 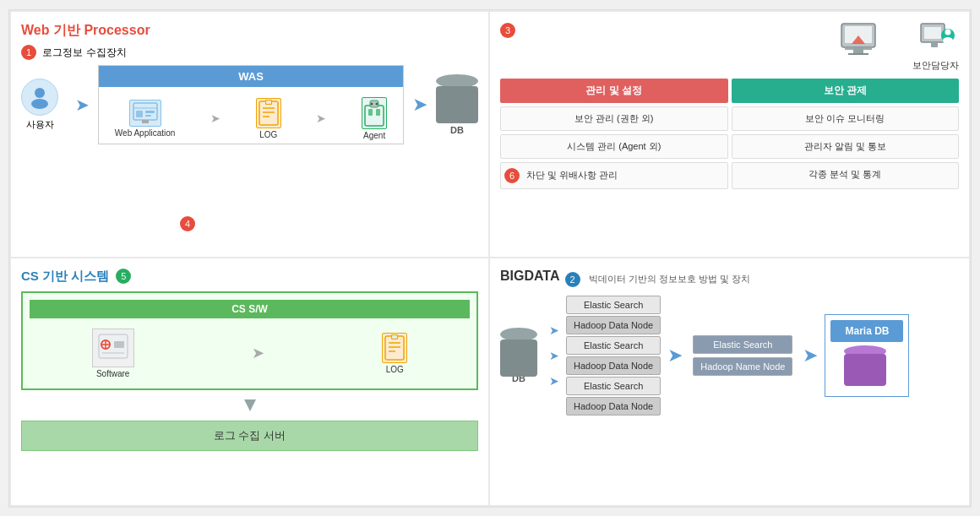 I want to click on mgmt-header-row: 3, so click(x=730, y=47).